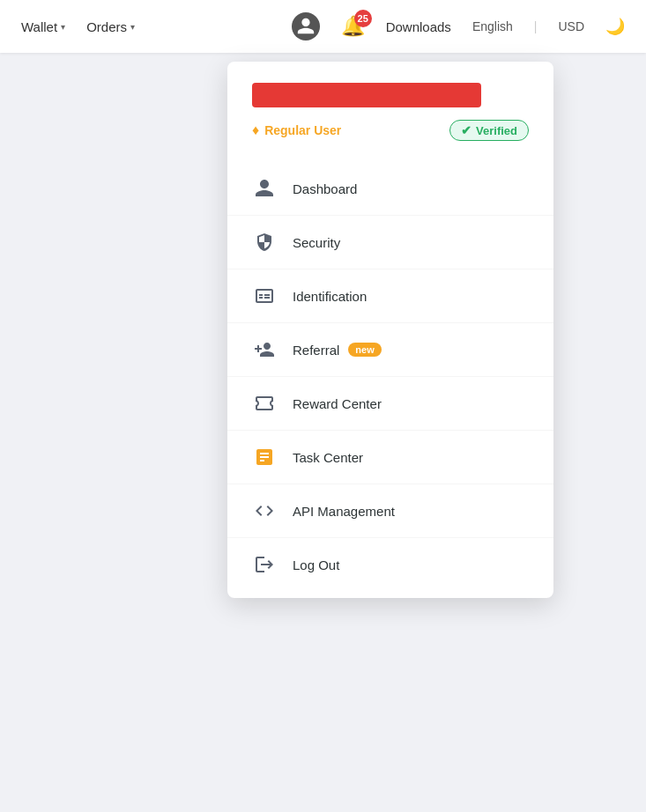 This screenshot has height=812, width=646. I want to click on downloads-nav: Downloads, so click(419, 26).